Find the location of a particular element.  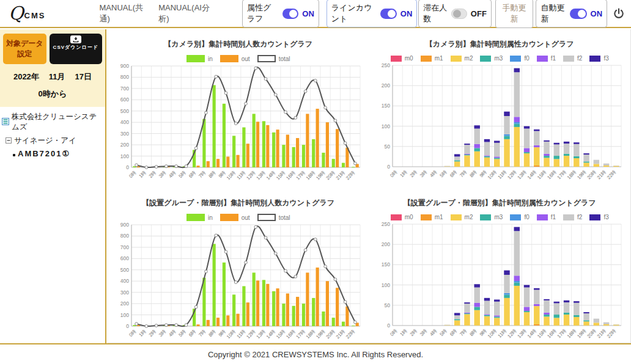

auto-update-toggle is located at coordinates (578, 13).